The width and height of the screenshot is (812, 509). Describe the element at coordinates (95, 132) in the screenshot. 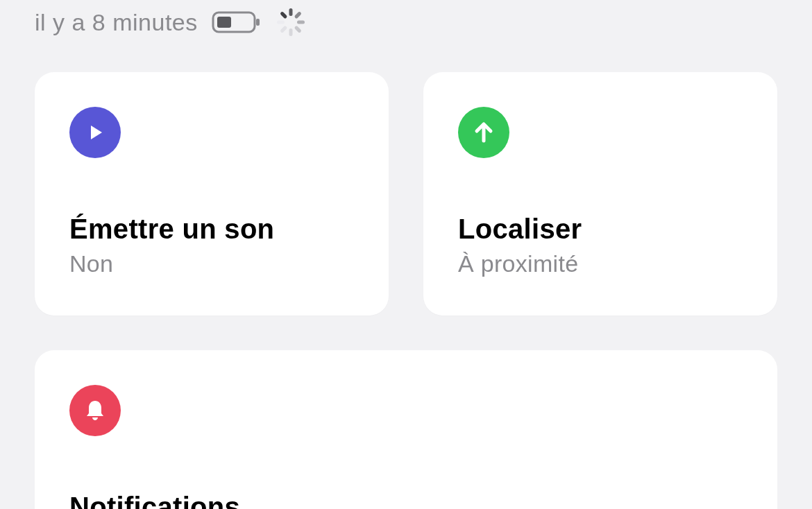

I see `play-icon` at that location.